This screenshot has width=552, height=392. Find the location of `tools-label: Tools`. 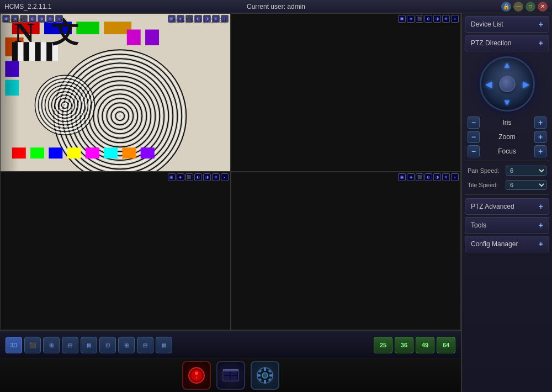

tools-label: Tools is located at coordinates (479, 225).